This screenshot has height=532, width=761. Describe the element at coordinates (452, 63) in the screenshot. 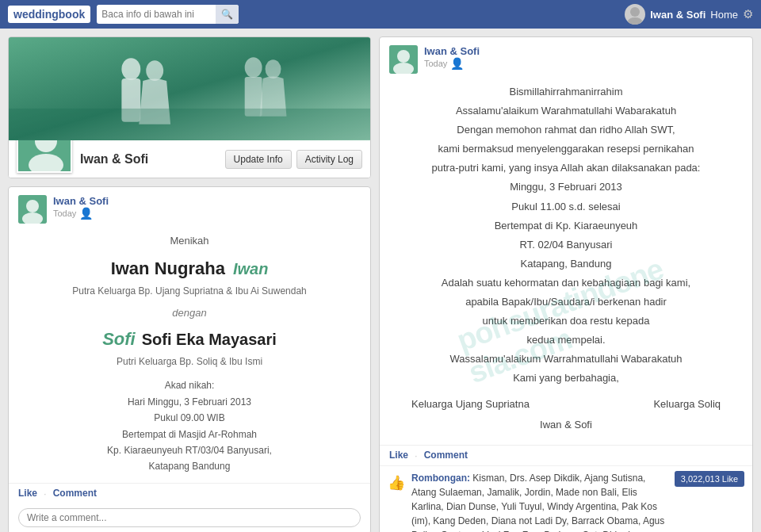

I see `right-post-time-row: Today` at that location.